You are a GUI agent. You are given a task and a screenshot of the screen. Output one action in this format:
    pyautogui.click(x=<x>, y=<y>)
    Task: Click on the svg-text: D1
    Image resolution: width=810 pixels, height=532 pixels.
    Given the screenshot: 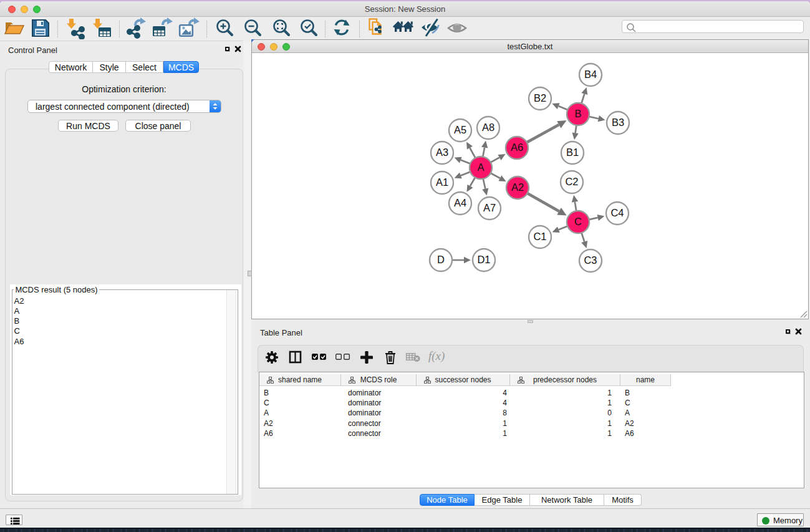 What is the action you would take?
    pyautogui.click(x=484, y=259)
    